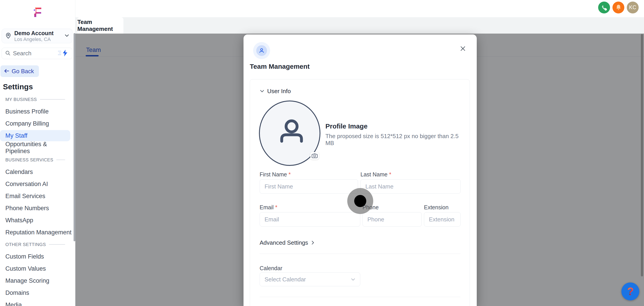 This screenshot has height=306, width=644. I want to click on profile-image-heading: Profile Image, so click(393, 126).